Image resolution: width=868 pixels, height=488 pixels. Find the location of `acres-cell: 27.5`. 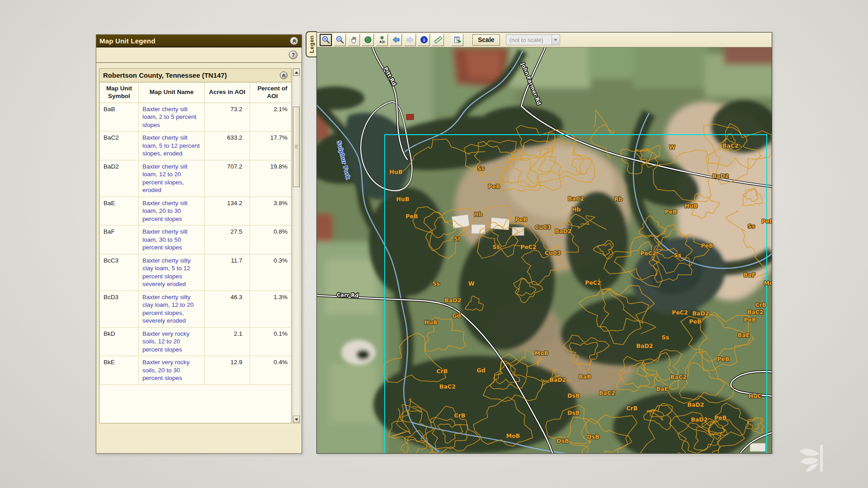

acres-cell: 27.5 is located at coordinates (227, 240).